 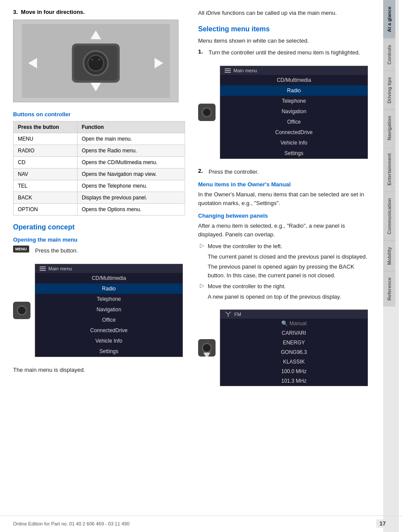 What do you see at coordinates (389, 256) in the screenshot?
I see `sidebar-tab-mobility: Mobility` at bounding box center [389, 256].